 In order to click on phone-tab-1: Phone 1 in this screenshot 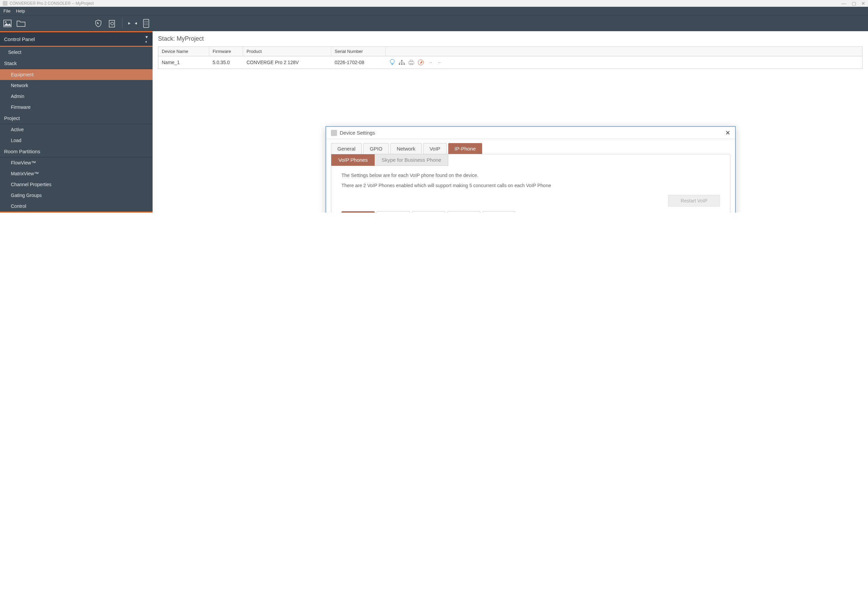, I will do `click(358, 212)`.